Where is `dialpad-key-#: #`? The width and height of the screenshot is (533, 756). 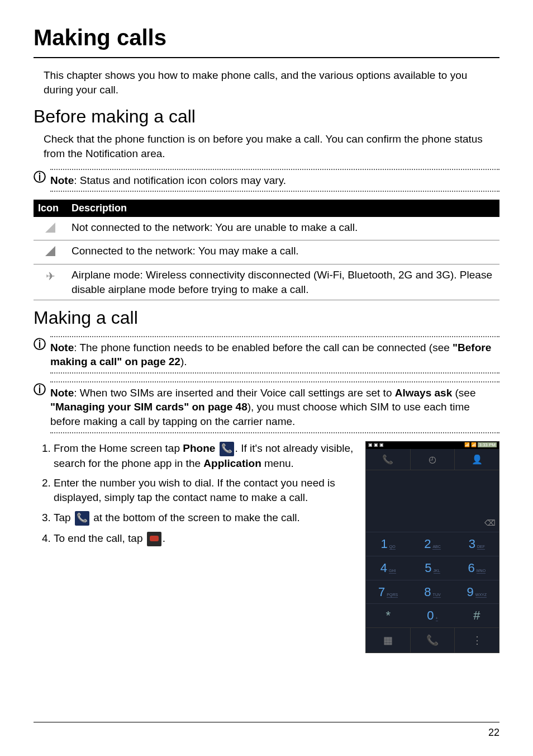
dialpad-key-#: # is located at coordinates (477, 615).